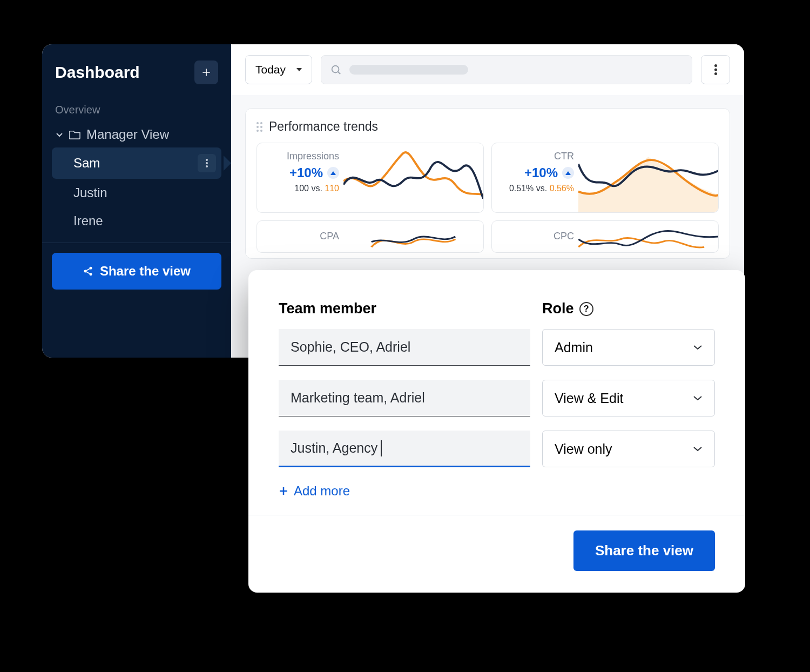 The width and height of the screenshot is (810, 672). I want to click on performance-trends-card: Performance trends Impressions +10% 100 …, so click(488, 184).